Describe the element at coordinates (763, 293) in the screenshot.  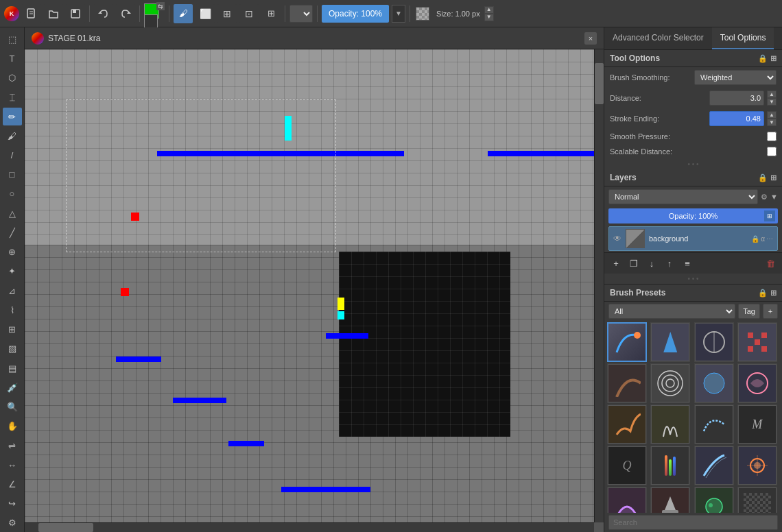
I see `brush-presets-lock-icon: 🔒` at that location.